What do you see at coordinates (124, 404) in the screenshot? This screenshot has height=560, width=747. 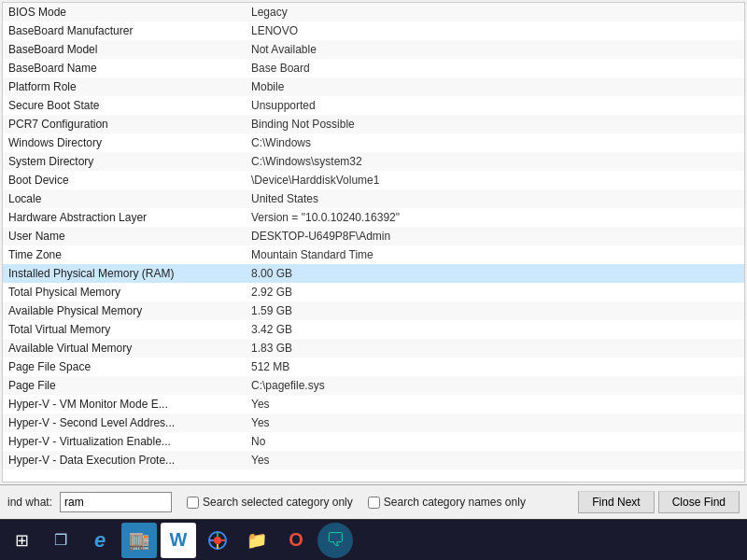 I see `property-cell: Hyper-V - VM Monitor Mode E...` at bounding box center [124, 404].